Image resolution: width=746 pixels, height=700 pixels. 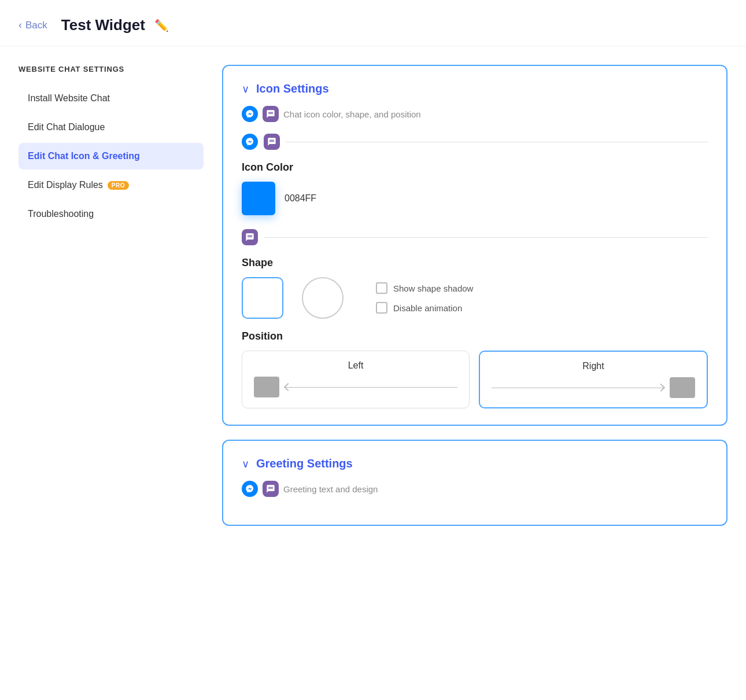 What do you see at coordinates (475, 263) in the screenshot?
I see `shape-label: Shape` at bounding box center [475, 263].